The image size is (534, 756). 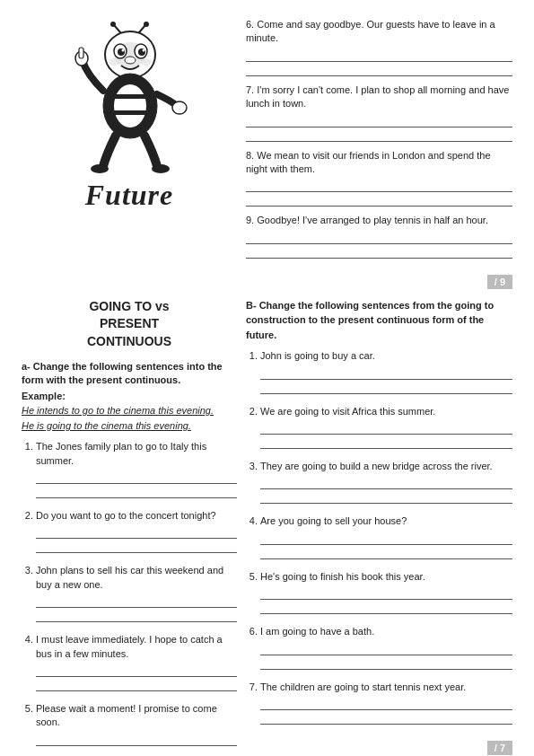 What do you see at coordinates (249, 220) in the screenshot?
I see `item-num: 9.` at bounding box center [249, 220].